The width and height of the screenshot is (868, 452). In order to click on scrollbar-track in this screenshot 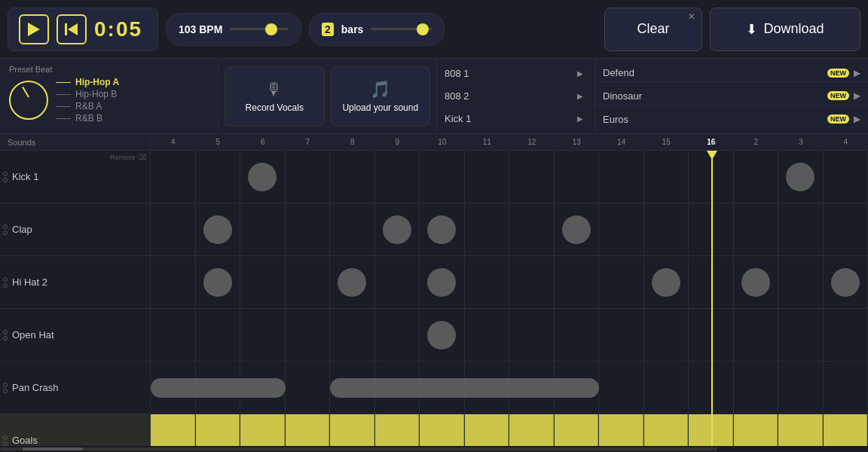, I will do `click(359, 449)`.